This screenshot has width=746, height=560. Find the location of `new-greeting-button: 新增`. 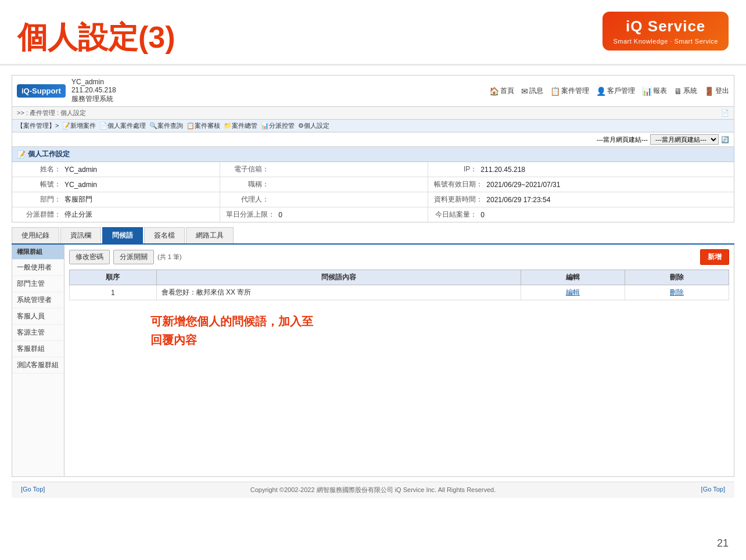

new-greeting-button: 新增 is located at coordinates (715, 257).